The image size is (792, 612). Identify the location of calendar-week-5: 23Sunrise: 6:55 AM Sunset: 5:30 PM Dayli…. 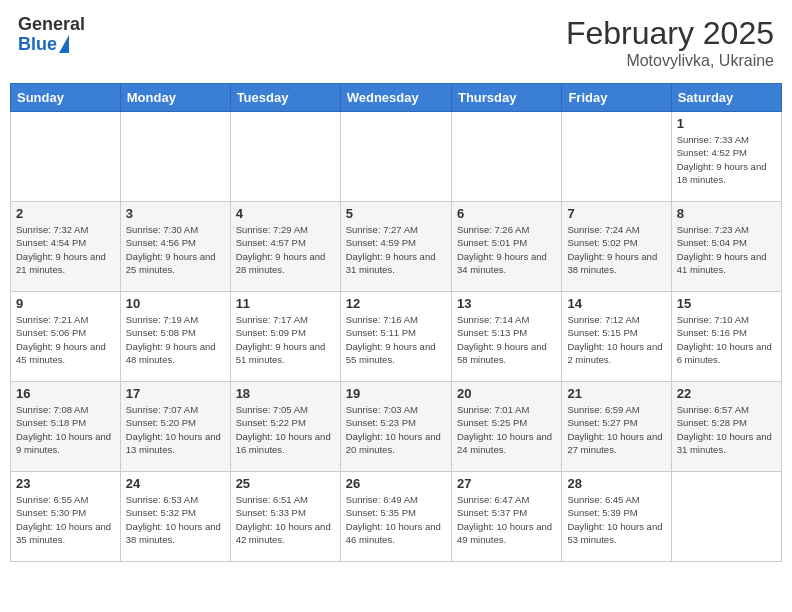
(396, 517).